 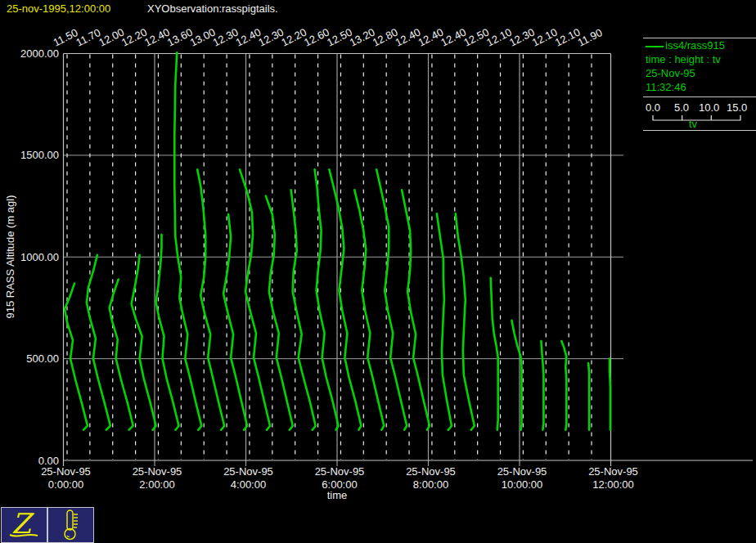 What do you see at coordinates (700, 74) in the screenshot?
I see `legend-date: 25-Nov-95` at bounding box center [700, 74].